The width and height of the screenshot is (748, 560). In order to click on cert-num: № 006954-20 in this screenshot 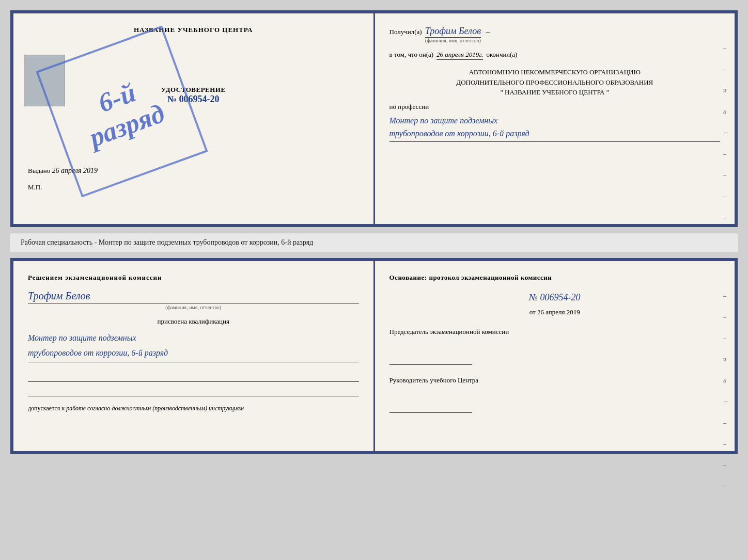, I will do `click(193, 99)`.